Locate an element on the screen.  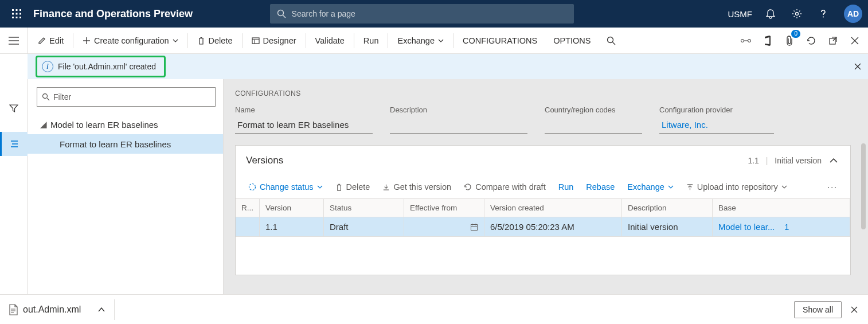
global-search: Search for a page is located at coordinates (422, 14).